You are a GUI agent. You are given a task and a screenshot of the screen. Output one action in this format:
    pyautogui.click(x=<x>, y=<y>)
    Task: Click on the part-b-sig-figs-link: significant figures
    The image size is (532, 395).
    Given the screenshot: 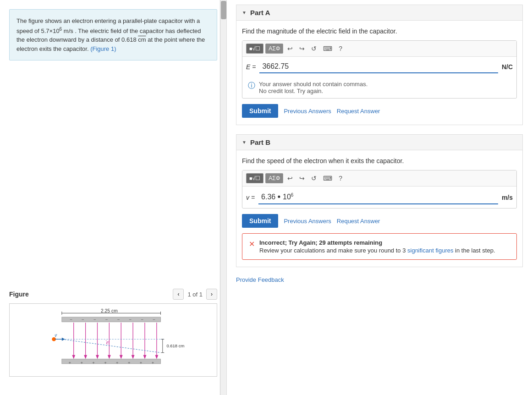 What is the action you would take?
    pyautogui.click(x=430, y=250)
    